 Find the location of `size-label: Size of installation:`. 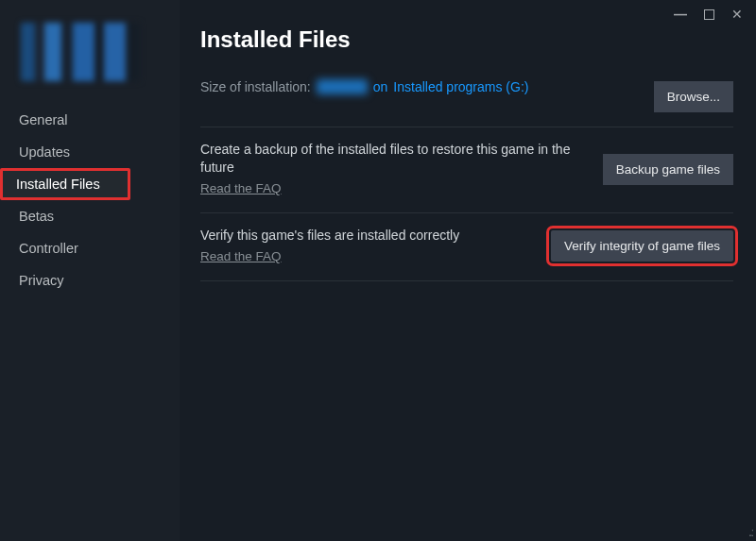

size-label: Size of installation: is located at coordinates (255, 87).